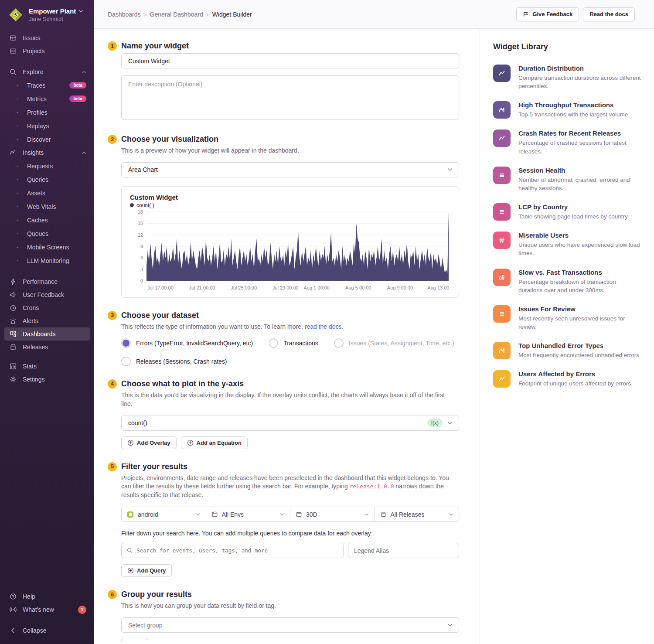 The width and height of the screenshot is (654, 644). Describe the element at coordinates (49, 234) in the screenshot. I see `sidebar-item-queues: ·Queues` at that location.